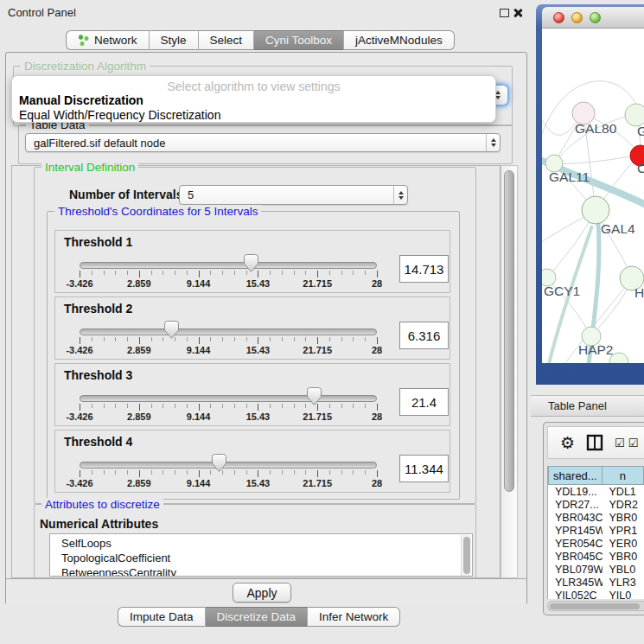 The width and height of the screenshot is (644, 644). Describe the element at coordinates (593, 195) in the screenshot. I see `network-canvas: GAL80G.CGAL11GAL4GCY1HHAP2` at that location.